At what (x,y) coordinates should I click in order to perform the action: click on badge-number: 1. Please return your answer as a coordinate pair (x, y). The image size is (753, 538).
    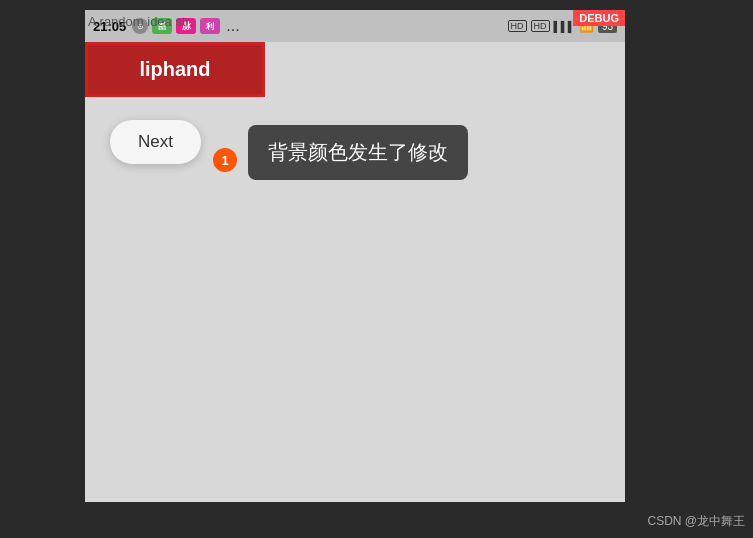
    Looking at the image, I should click on (225, 160).